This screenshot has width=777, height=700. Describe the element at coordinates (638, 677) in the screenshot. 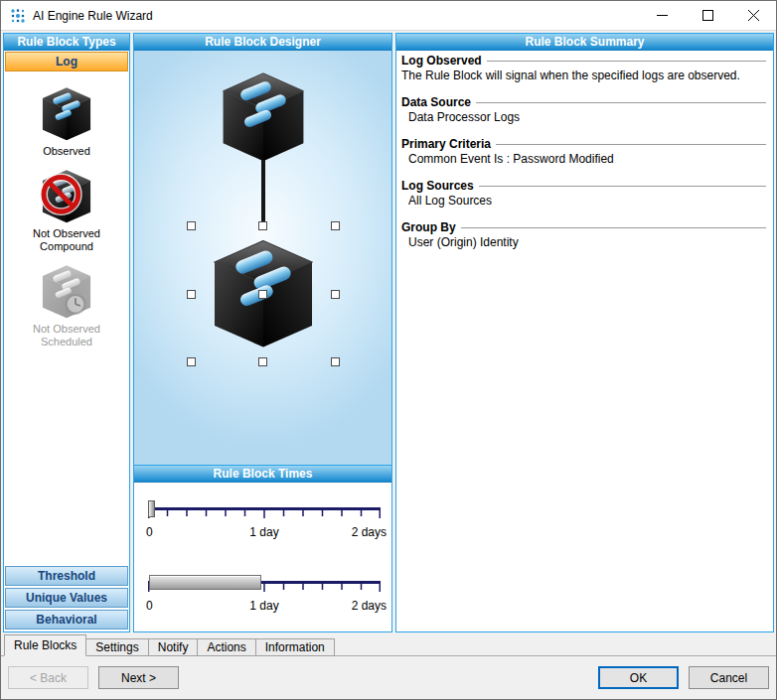

I see `ok-button: OK` at that location.